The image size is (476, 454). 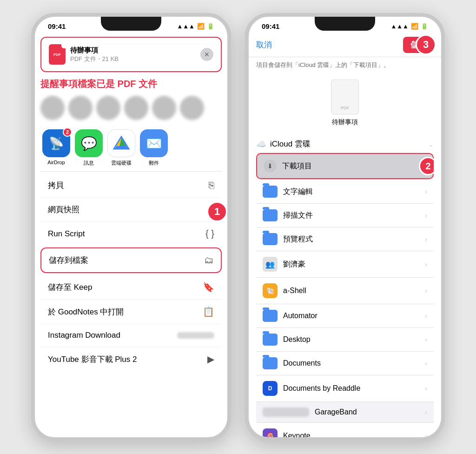 What do you see at coordinates (270, 388) in the screenshot?
I see `readdle-icon: D` at bounding box center [270, 388].